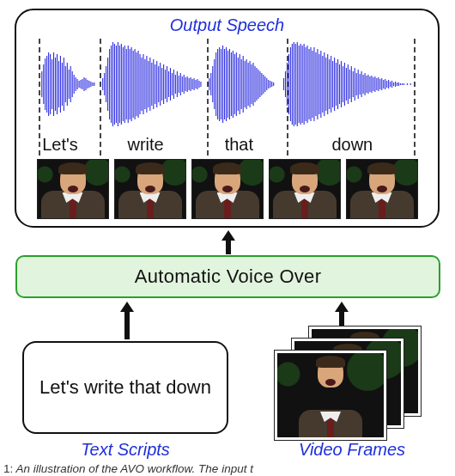 This screenshot has width=455, height=476. Describe the element at coordinates (228, 277) in the screenshot. I see `avo-label: Automatic Voice Over` at that location.